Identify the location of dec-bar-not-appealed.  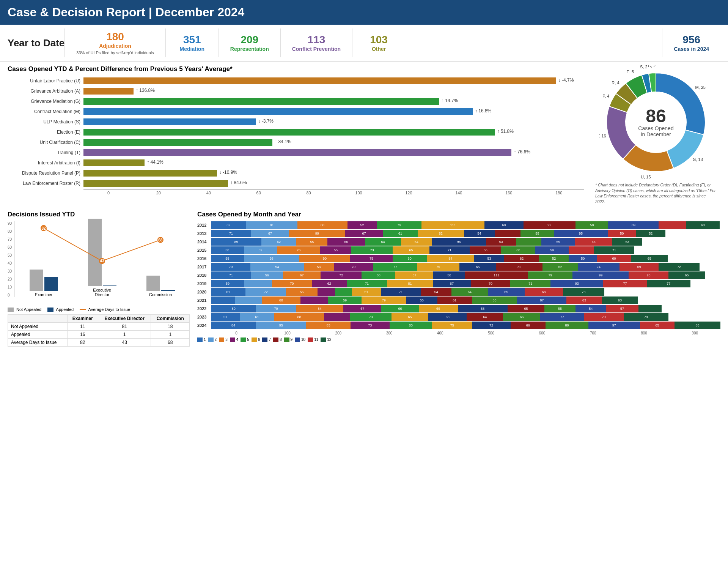
(95, 252).